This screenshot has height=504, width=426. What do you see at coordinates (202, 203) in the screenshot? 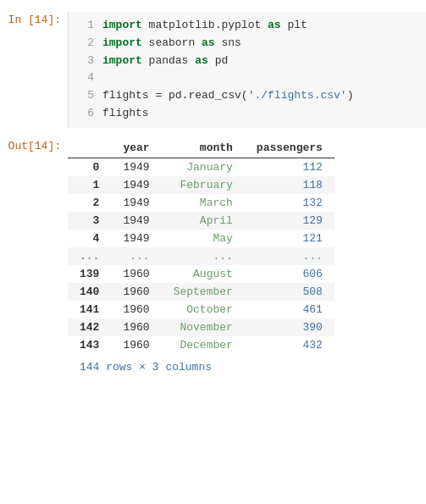
I see `table-row: 21949March132` at bounding box center [202, 203].